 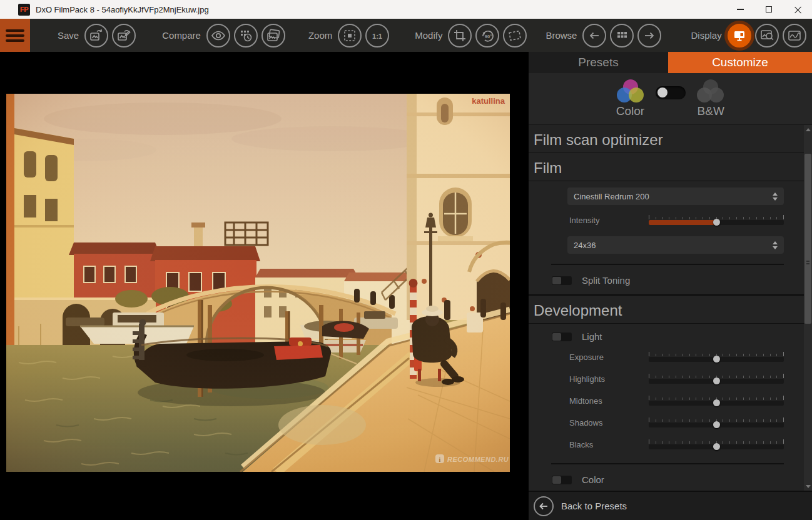 I want to click on minimize-button, so click(x=740, y=9).